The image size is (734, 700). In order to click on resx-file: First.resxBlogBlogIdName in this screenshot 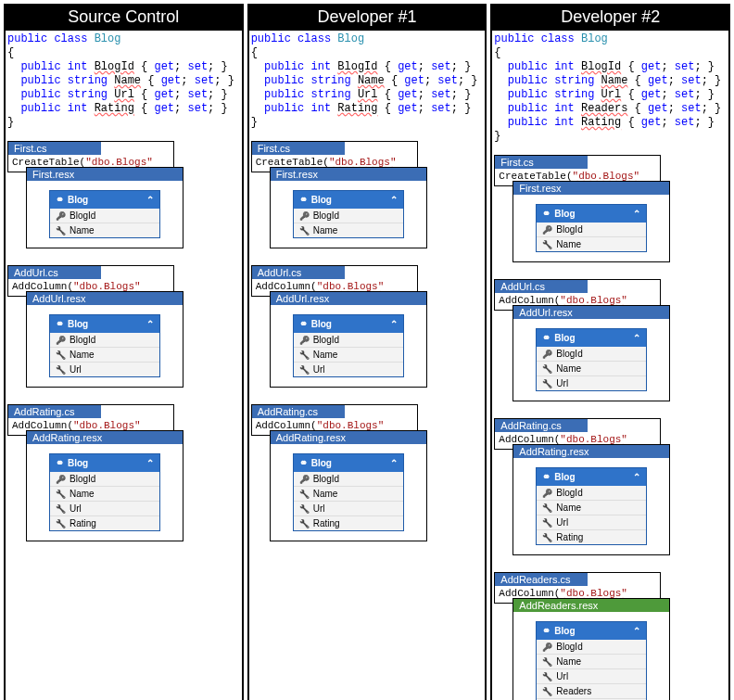, I will do `click(348, 208)`.